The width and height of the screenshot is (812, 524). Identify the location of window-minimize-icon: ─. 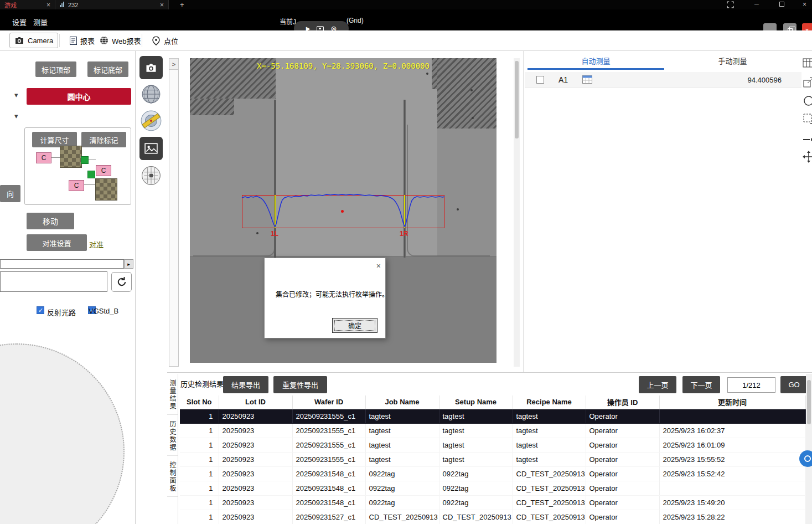
(757, 4).